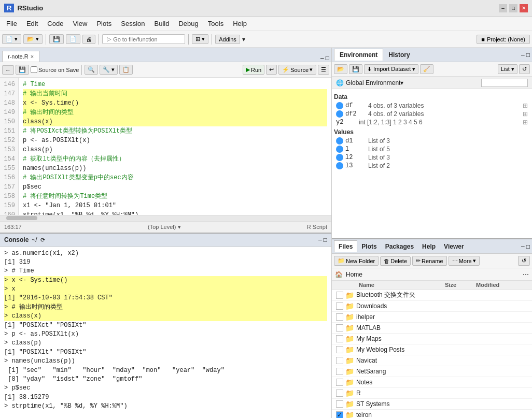 This screenshot has width=532, height=418. Describe the element at coordinates (91, 69) in the screenshot. I see `search-btn: 🔍` at that location.